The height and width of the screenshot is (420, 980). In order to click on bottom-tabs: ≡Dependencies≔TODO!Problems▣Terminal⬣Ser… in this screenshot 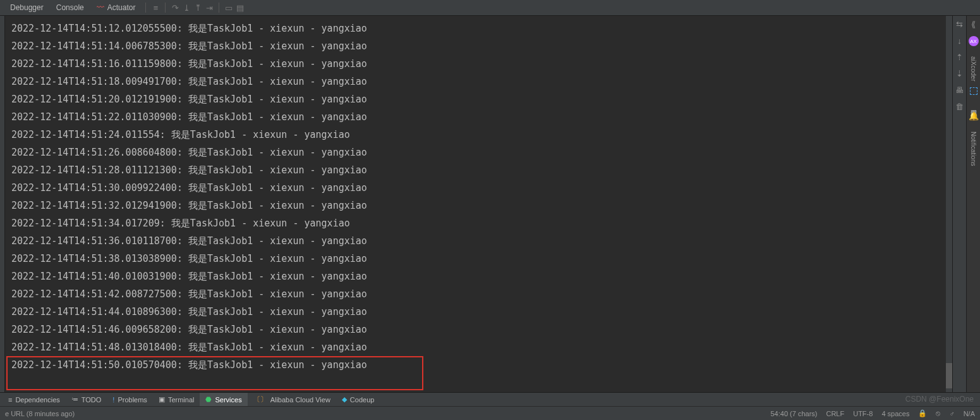, I will do `click(490, 399)`.